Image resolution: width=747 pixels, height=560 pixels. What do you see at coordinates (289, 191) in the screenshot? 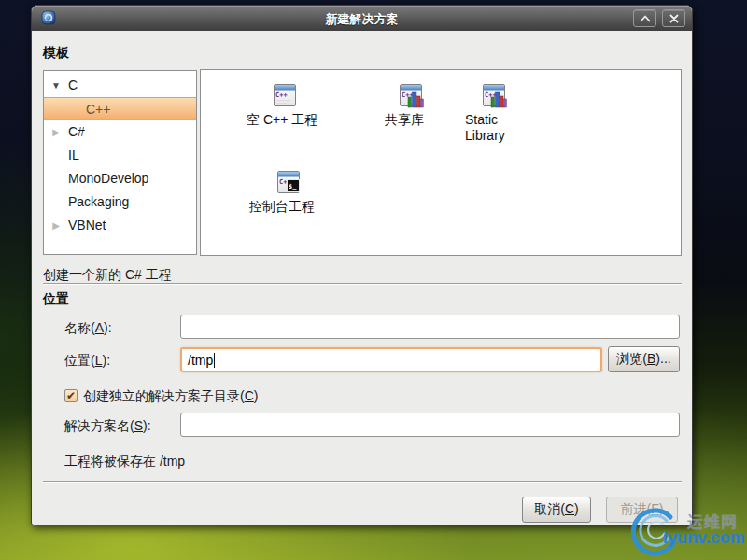
I see `template-item-console-project: C++ $_ 控制台工程` at bounding box center [289, 191].